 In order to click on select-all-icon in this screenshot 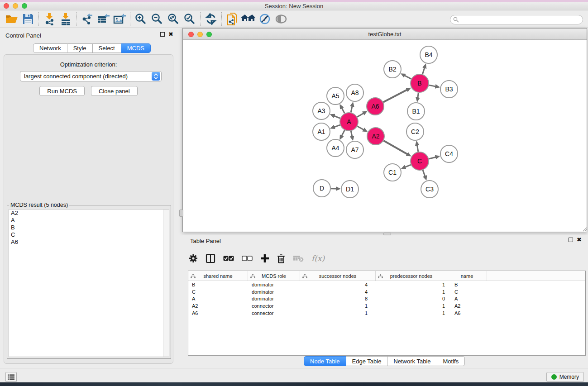, I will do `click(229, 258)`.